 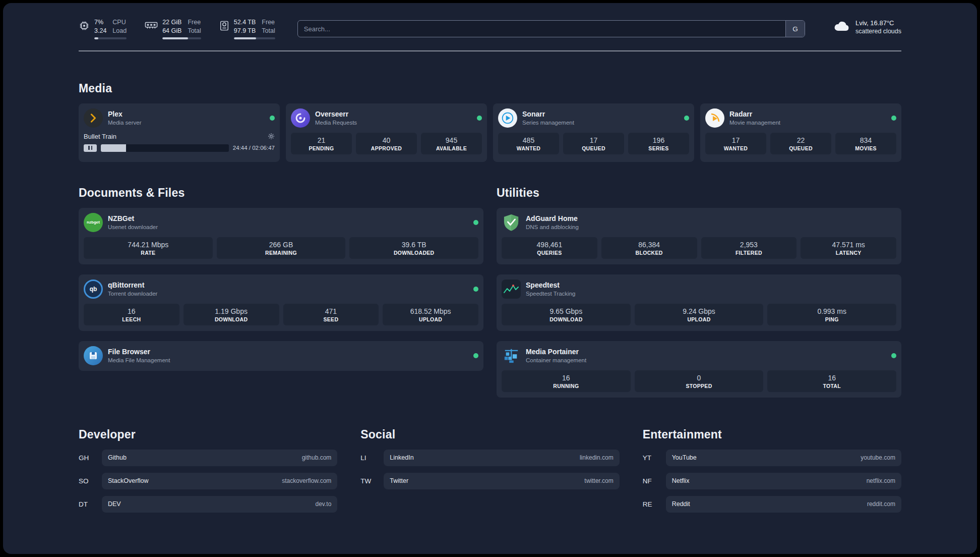 I want to click on bookmark-abbr: NF, so click(x=654, y=481).